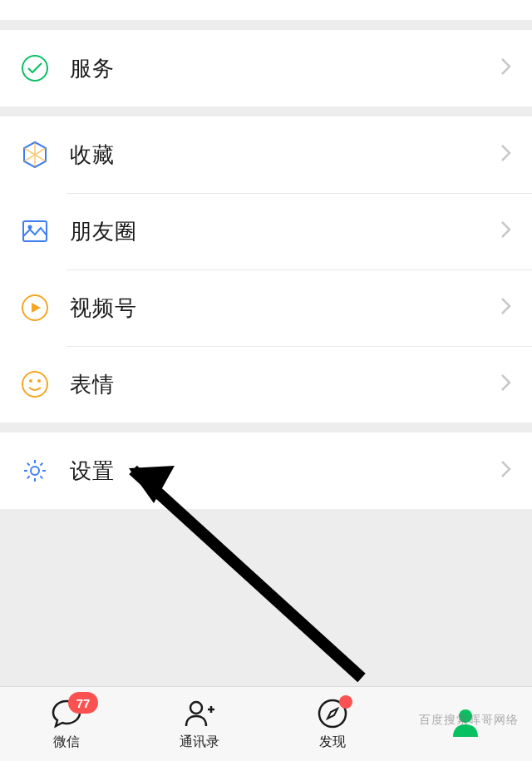 The height and width of the screenshot is (761, 532). I want to click on menu-group-1: 服务, so click(266, 68).